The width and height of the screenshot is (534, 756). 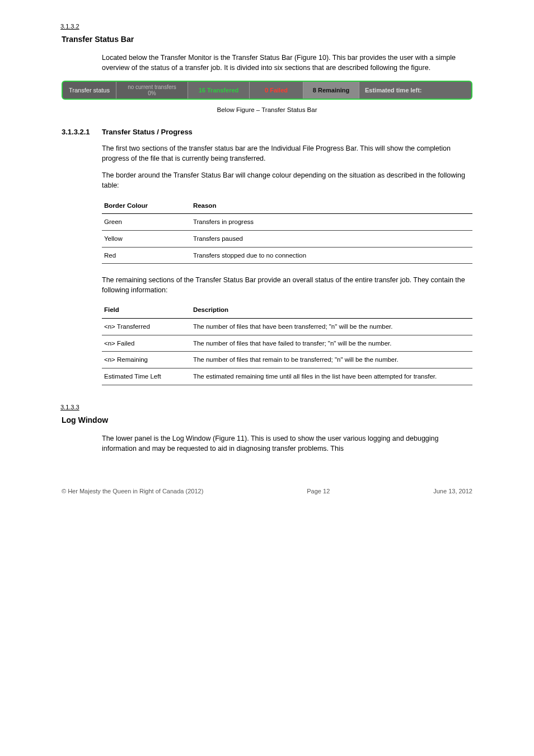 What do you see at coordinates (267, 492) in the screenshot?
I see `page-footer: © Her Majesty the Queen in Right of Cana…` at bounding box center [267, 492].